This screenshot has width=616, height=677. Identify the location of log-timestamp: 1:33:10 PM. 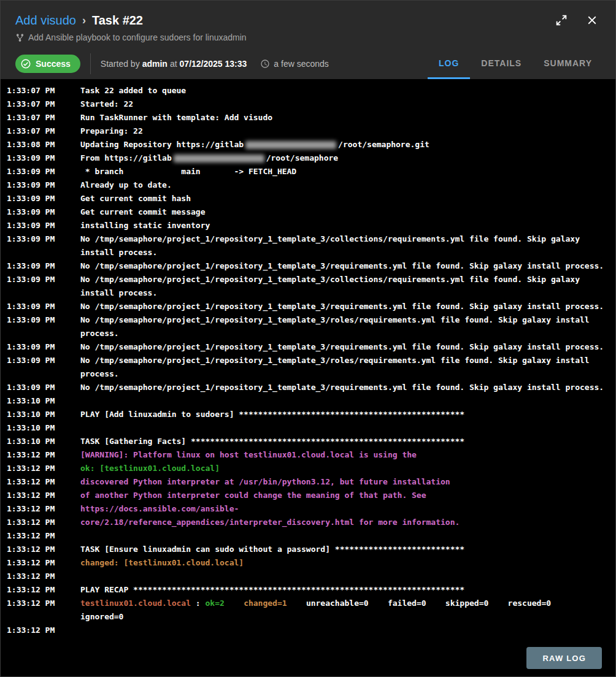
(40, 401).